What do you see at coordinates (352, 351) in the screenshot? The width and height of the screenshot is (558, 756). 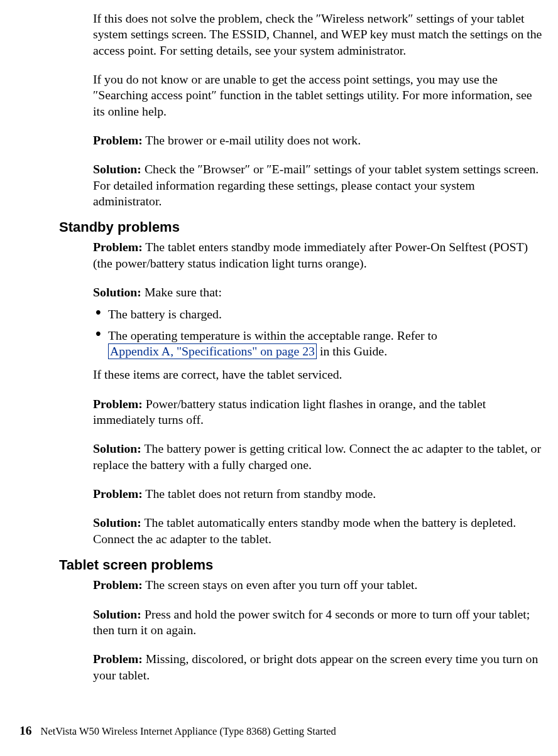 I see `bullet2-post: in this Guide.` at bounding box center [352, 351].